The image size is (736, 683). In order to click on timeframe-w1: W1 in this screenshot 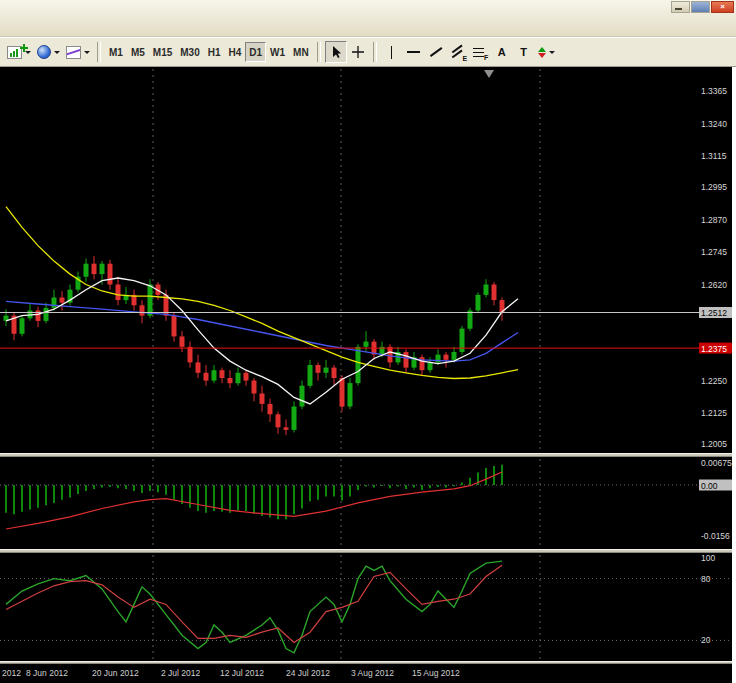, I will do `click(278, 52)`.